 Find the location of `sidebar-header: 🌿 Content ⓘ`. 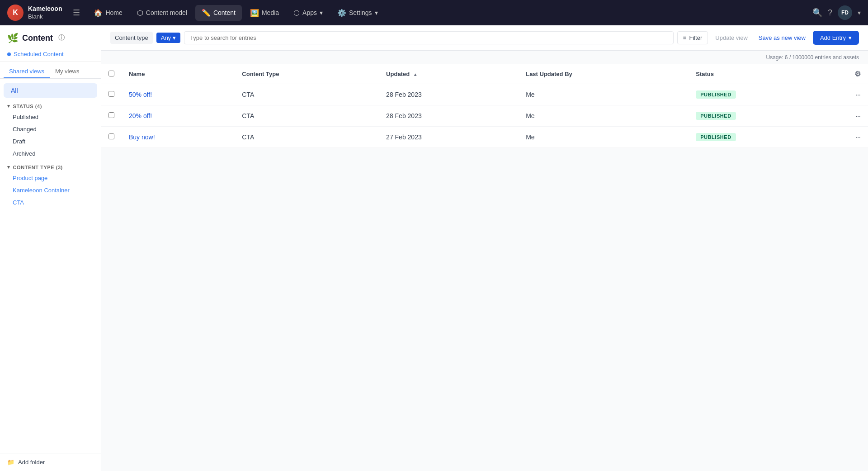

sidebar-header: 🌿 Content ⓘ is located at coordinates (51, 36).